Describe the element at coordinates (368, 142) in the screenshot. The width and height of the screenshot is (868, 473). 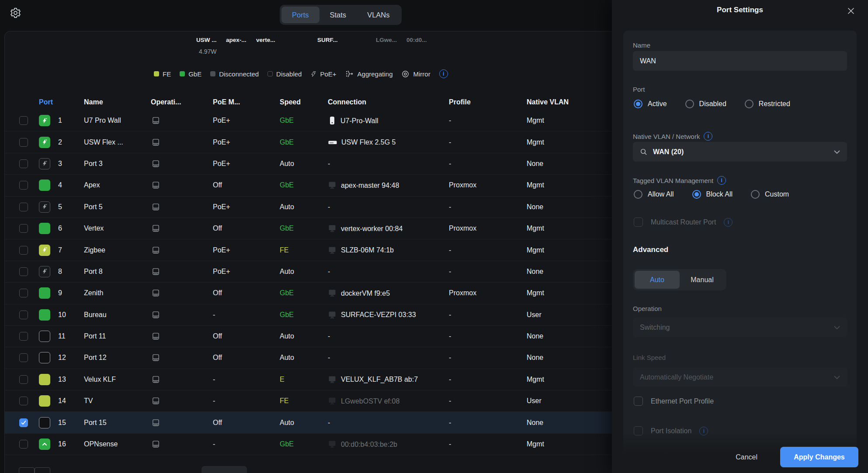
I see `connection-name: USW Flex 2.5G 5` at that location.